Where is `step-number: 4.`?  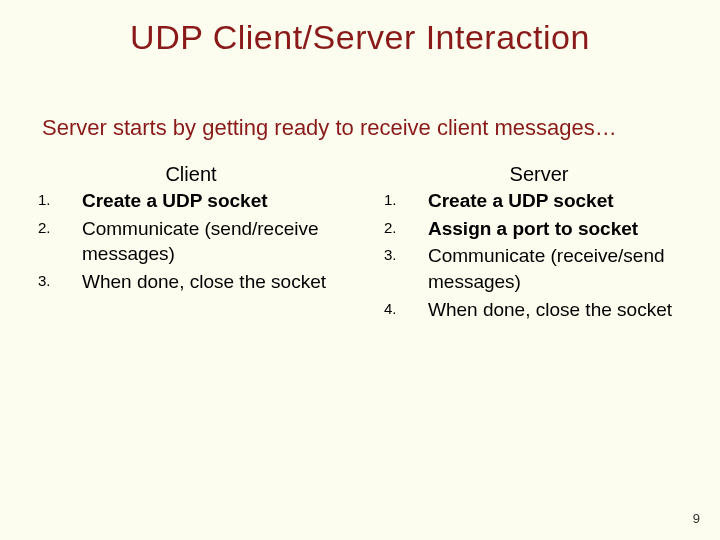
step-number: 4. is located at coordinates (403, 307).